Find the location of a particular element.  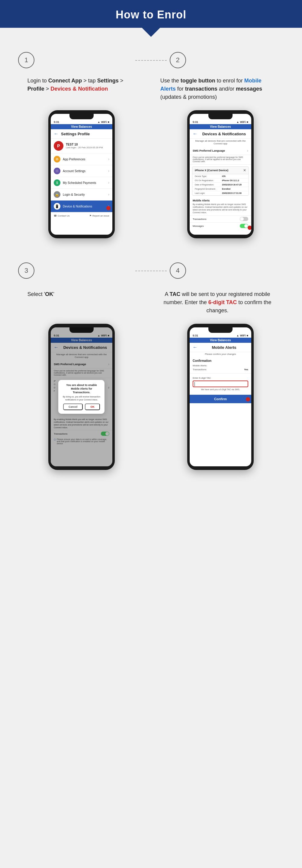

phone-2-back-arrow: ← is located at coordinates (195, 134).